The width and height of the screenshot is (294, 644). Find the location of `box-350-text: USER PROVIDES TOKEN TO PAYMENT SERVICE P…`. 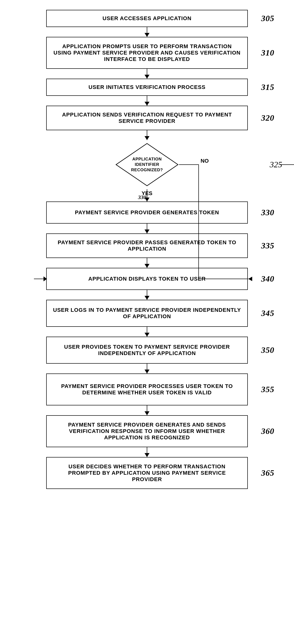

box-350-text: USER PROVIDES TOKEN TO PAYMENT SERVICE P… is located at coordinates (147, 350).